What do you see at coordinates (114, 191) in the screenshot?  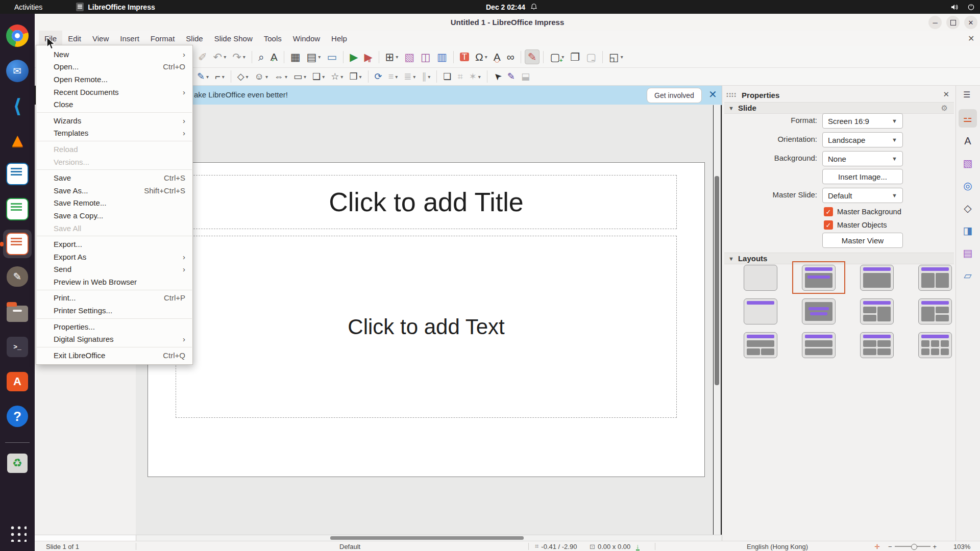 I see `file-menu-item-save-as: Save As...Shift+Ctrl+S` at bounding box center [114, 191].